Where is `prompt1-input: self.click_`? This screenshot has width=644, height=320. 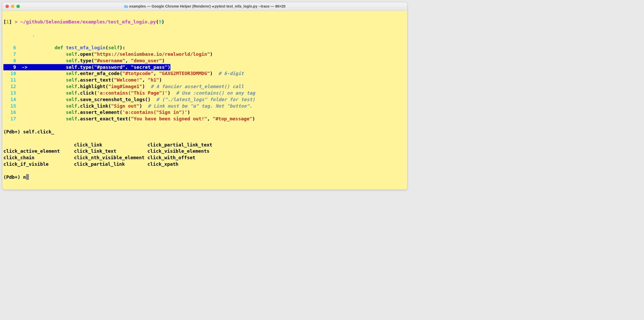
prompt1-input: self.click_ is located at coordinates (39, 132).